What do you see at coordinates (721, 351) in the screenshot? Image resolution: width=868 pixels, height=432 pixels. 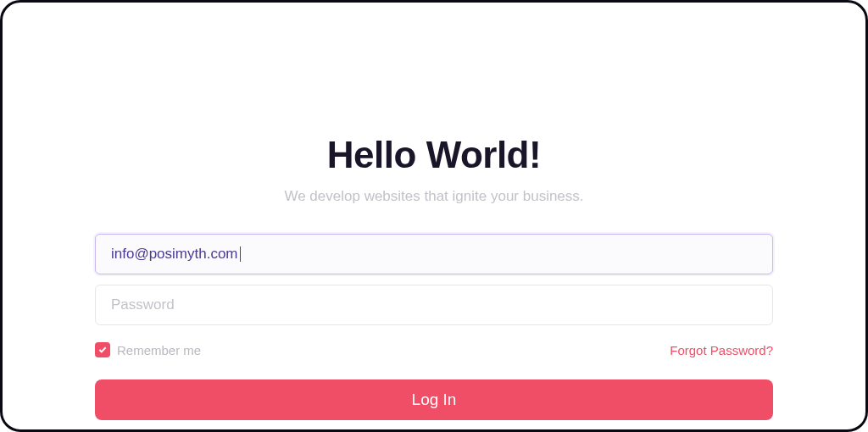 I see `forgot-password-link: Forgot Password?` at bounding box center [721, 351].